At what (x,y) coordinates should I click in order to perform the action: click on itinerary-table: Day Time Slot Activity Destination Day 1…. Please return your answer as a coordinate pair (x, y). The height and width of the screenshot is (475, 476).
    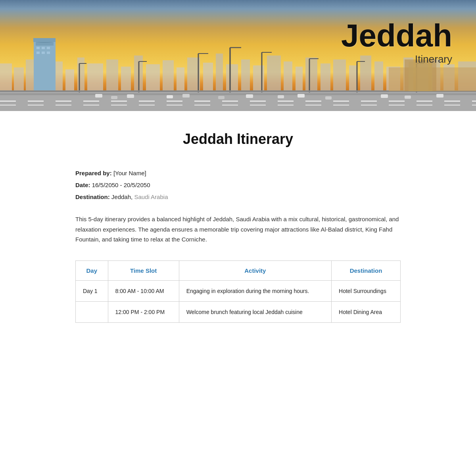
    Looking at the image, I should click on (238, 292).